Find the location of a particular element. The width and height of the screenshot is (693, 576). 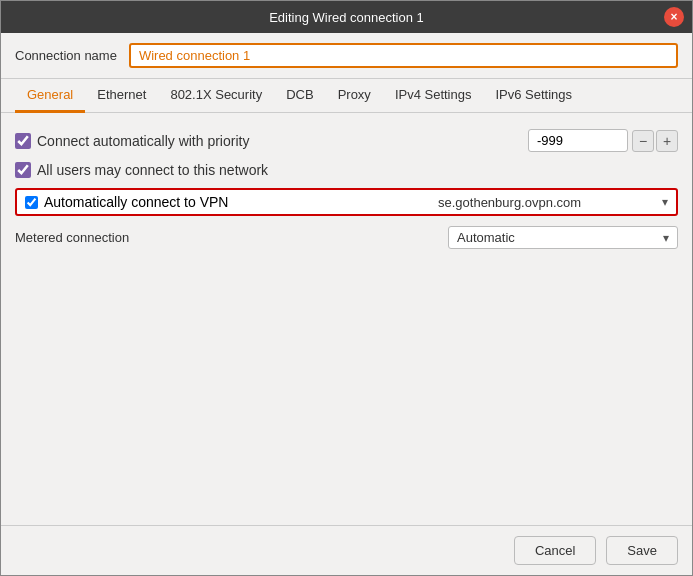

cancel-button: Cancel is located at coordinates (555, 550).